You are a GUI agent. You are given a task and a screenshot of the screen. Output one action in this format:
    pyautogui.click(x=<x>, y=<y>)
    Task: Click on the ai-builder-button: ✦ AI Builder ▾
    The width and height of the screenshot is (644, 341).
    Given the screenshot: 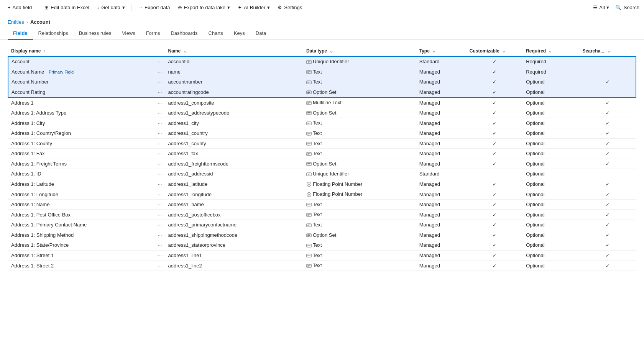 What is the action you would take?
    pyautogui.click(x=254, y=8)
    